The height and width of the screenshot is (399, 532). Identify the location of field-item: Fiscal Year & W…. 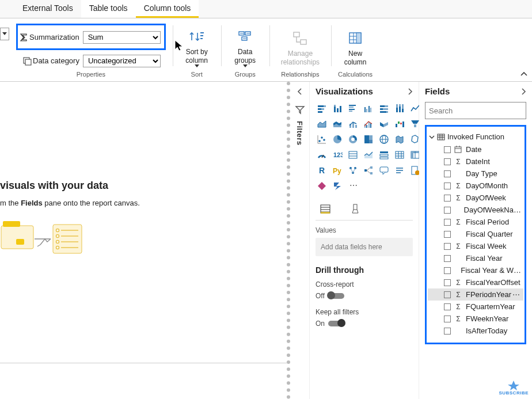
(476, 271).